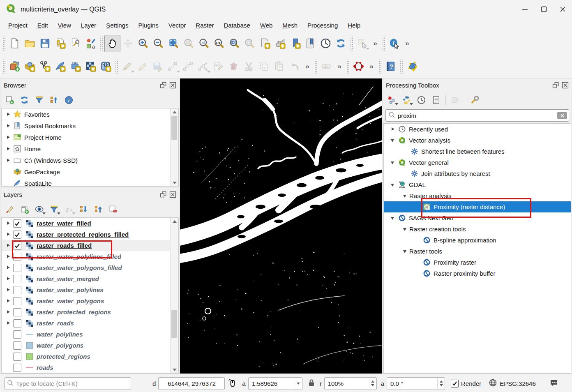 This screenshot has height=392, width=572. I want to click on scale-dropdown-icon, so click(298, 384).